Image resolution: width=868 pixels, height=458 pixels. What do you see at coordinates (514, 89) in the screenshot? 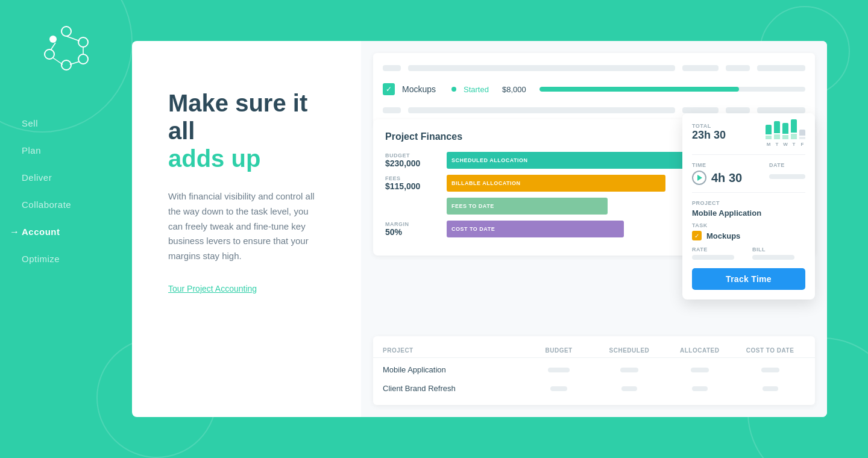
I see `task-budget: $8,000` at bounding box center [514, 89].